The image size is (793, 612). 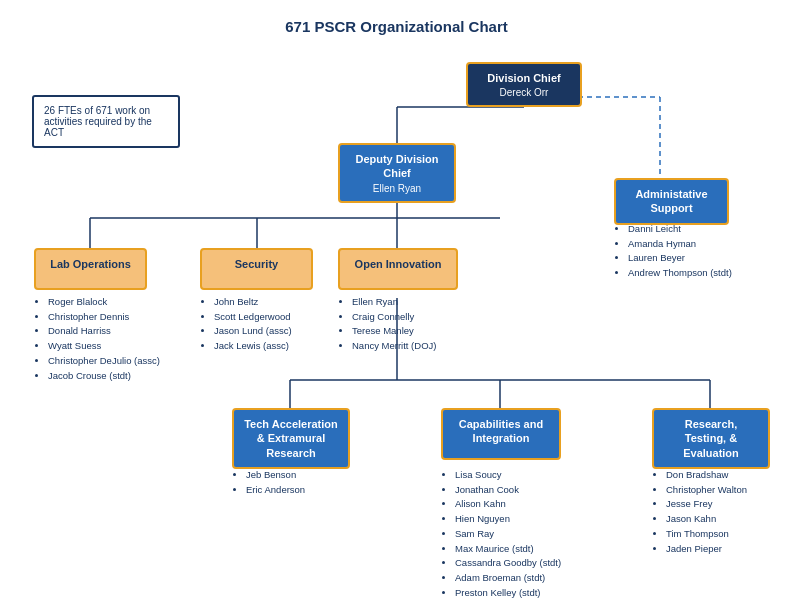 What do you see at coordinates (253, 332) in the screenshot?
I see `list-item: Jason Lund (assc)` at bounding box center [253, 332].